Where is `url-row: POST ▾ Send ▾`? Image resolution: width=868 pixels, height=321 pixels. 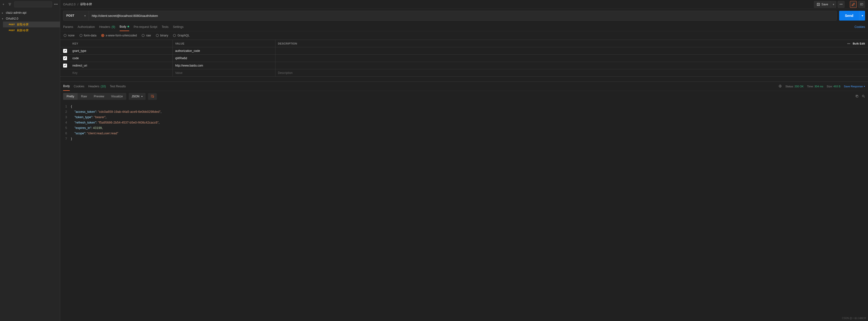 url-row: POST ▾ Send ▾ is located at coordinates (464, 15).